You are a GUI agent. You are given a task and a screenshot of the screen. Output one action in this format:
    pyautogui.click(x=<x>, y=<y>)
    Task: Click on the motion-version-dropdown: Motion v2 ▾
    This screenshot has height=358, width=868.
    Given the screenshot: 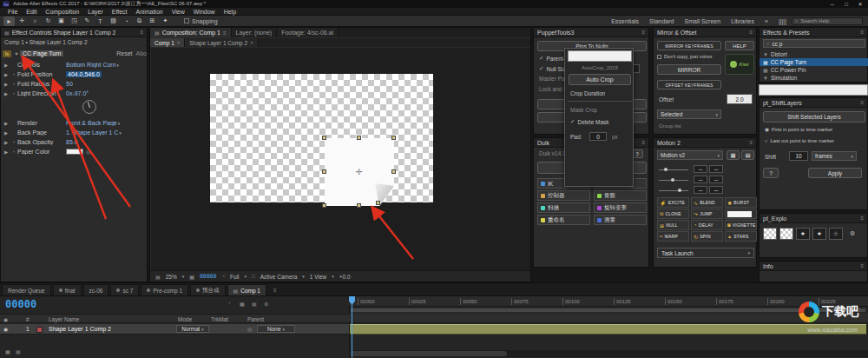 What is the action you would take?
    pyautogui.click(x=690, y=155)
    